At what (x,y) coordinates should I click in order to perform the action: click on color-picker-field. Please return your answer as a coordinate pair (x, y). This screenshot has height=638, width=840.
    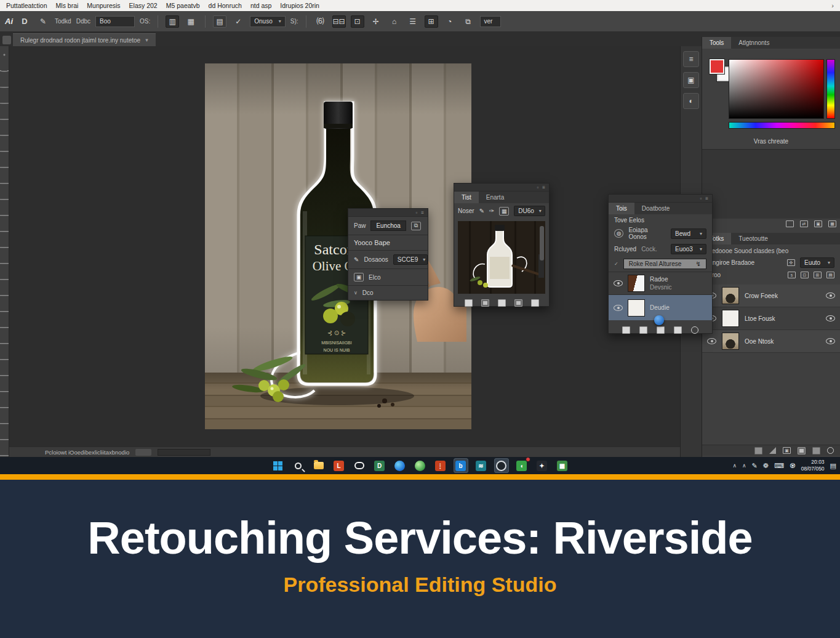
    Looking at the image, I should click on (777, 89).